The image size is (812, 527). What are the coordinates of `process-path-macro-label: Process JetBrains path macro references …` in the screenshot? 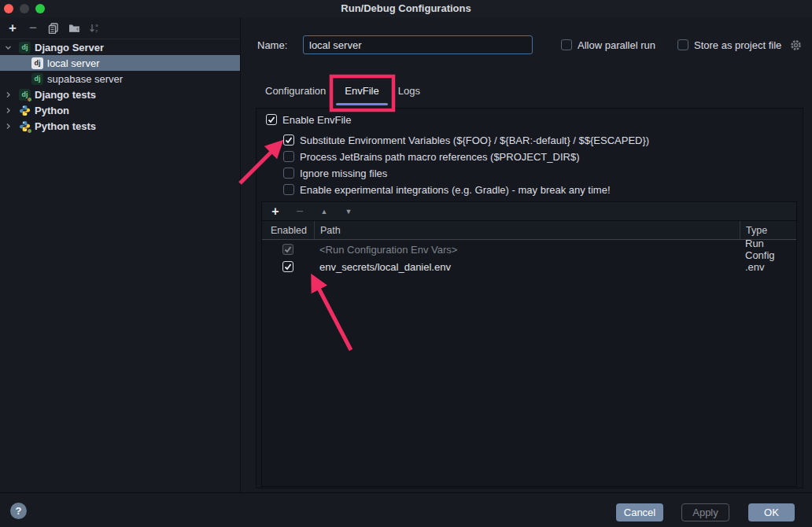 It's located at (439, 157).